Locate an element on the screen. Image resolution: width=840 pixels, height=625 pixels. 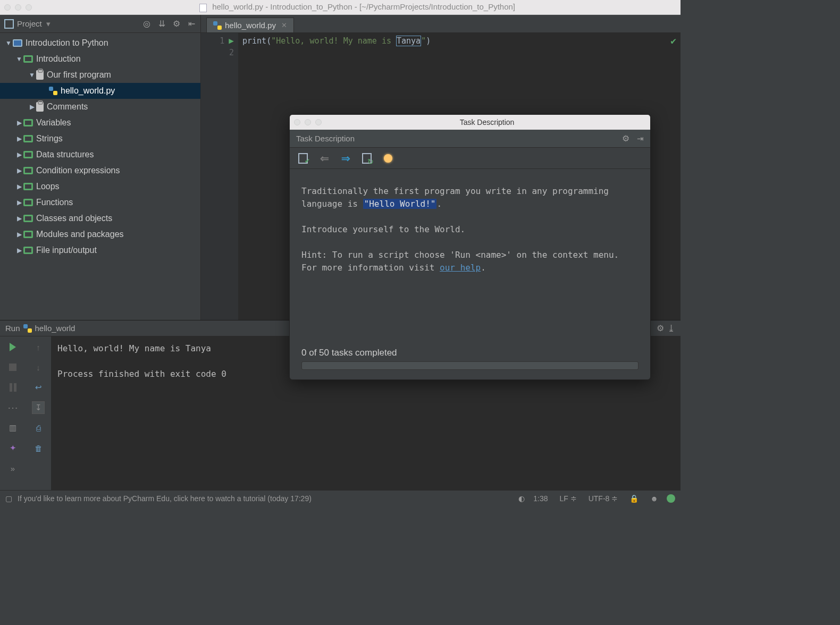
run-tab-label: Run is located at coordinates (13, 328).